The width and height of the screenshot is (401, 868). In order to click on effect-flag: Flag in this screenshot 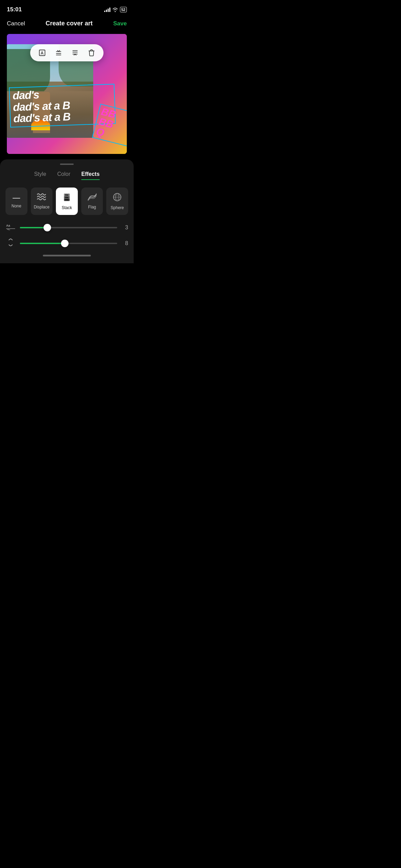, I will do `click(92, 201)`.